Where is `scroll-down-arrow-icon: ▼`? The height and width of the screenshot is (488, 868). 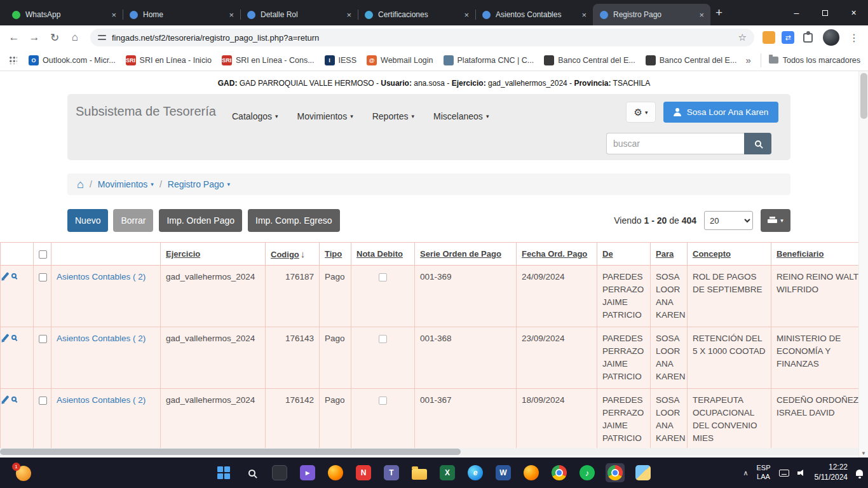
scroll-down-arrow-icon: ▼ is located at coordinates (864, 454).